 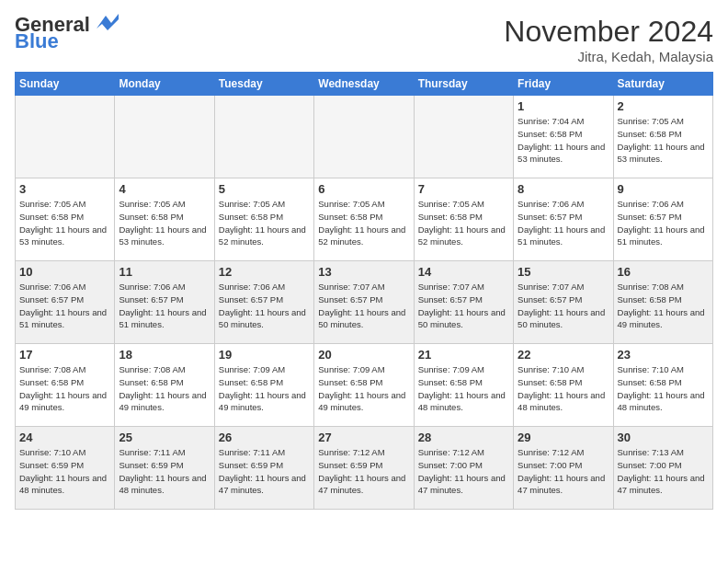 I want to click on calendar-cell: 24Sunrise: 7:10 AMSunset: 6:59 PMDayligh…, so click(x=65, y=468).